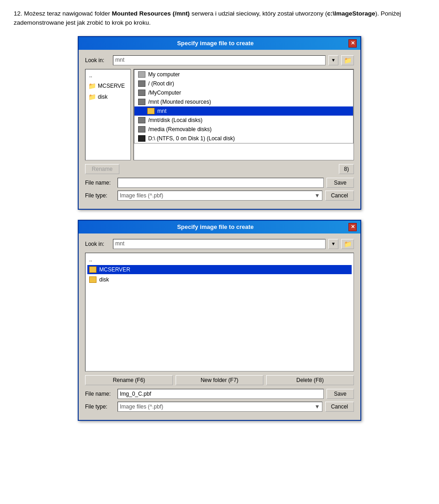 The image size is (439, 504). What do you see at coordinates (220, 60) in the screenshot?
I see `dialog1-look-in-row: Look in: mnt ▼ 📁` at bounding box center [220, 60].